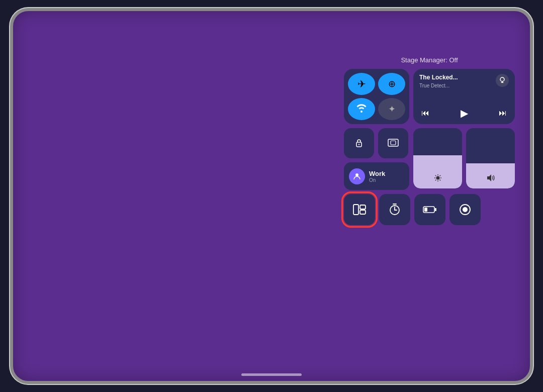  What do you see at coordinates (464, 113) in the screenshot?
I see `now-playing-controls: ⏮ ▶ ⏭` at bounding box center [464, 113].